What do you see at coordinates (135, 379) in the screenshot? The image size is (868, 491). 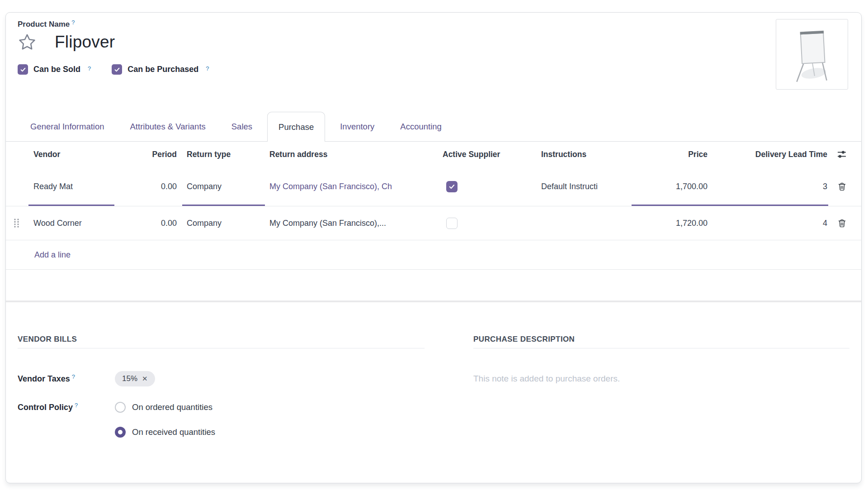 I see `tax-tag: 15% ✕` at bounding box center [135, 379].